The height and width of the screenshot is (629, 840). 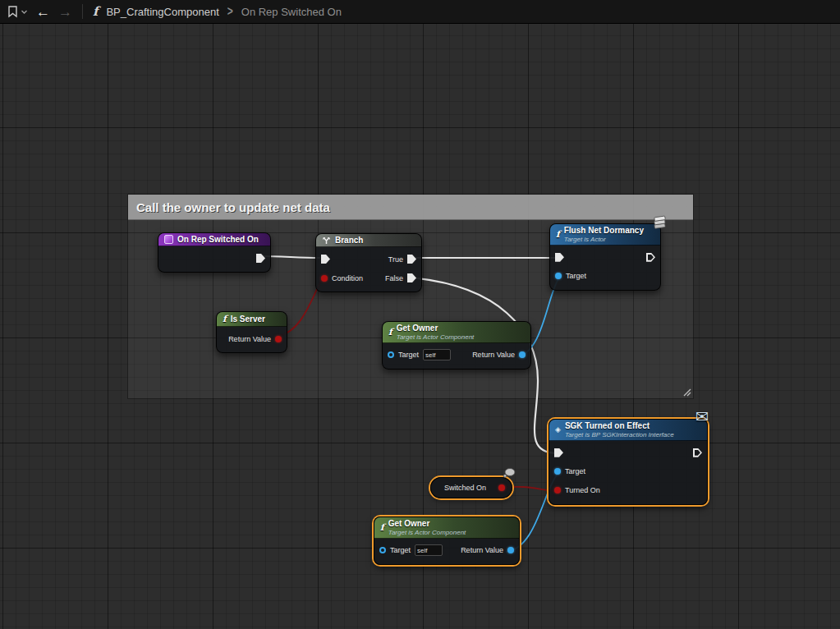 What do you see at coordinates (447, 540) in the screenshot?
I see `node-get-owner-bottom: f Get Owner Target is Actor Component Ta…` at bounding box center [447, 540].